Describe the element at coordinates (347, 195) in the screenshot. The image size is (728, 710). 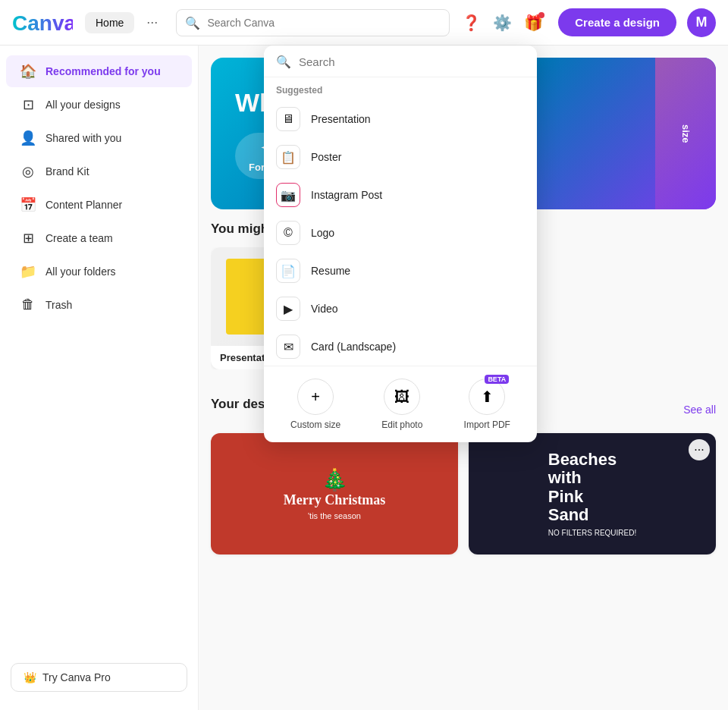
I see `dropdown-item-label: Instagram Post` at that location.